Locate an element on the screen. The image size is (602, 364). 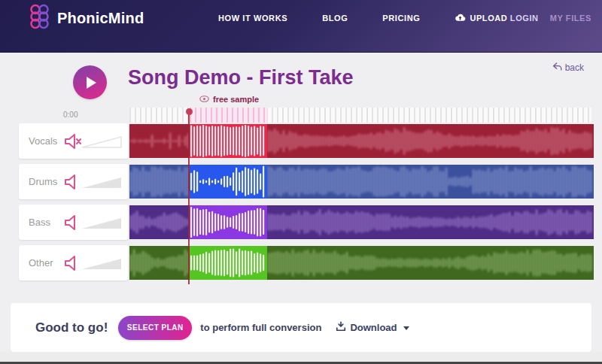
brand-logo: PhonicMind is located at coordinates (86, 18).